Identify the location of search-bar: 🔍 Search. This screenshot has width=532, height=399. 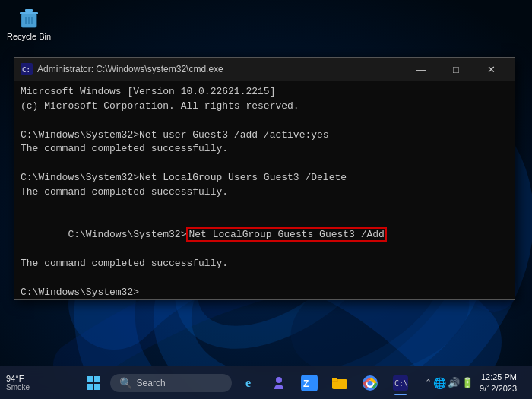
(171, 383).